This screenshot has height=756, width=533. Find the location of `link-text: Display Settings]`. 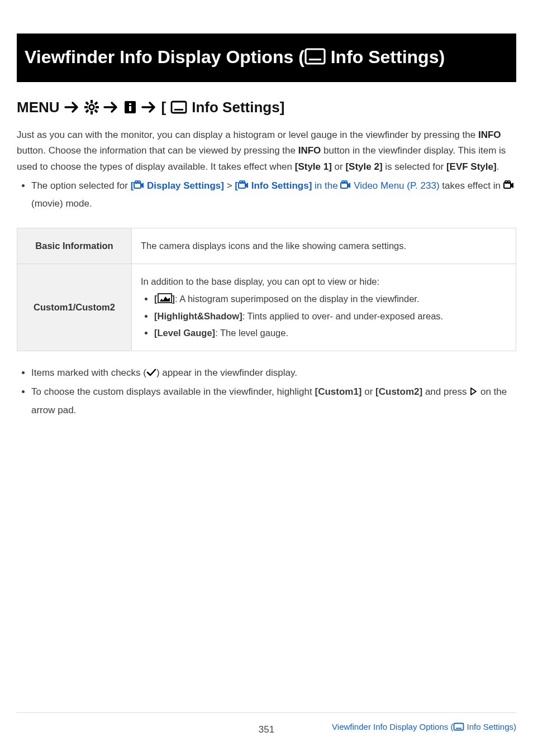

link-text: Display Settings] is located at coordinates (184, 185).